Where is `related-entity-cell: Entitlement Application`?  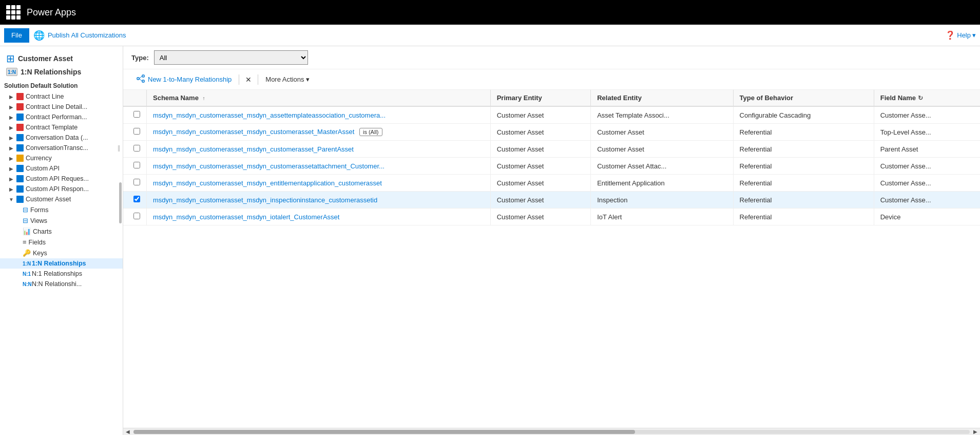 related-entity-cell: Entitlement Application is located at coordinates (662, 183).